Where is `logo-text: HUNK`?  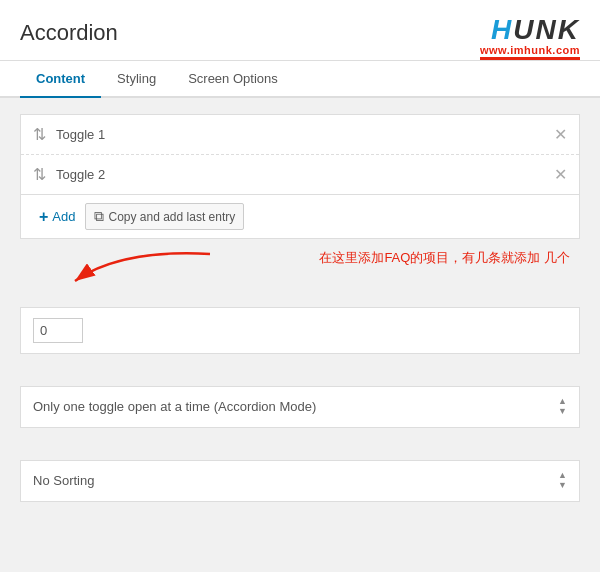 logo-text: HUNK is located at coordinates (536, 30).